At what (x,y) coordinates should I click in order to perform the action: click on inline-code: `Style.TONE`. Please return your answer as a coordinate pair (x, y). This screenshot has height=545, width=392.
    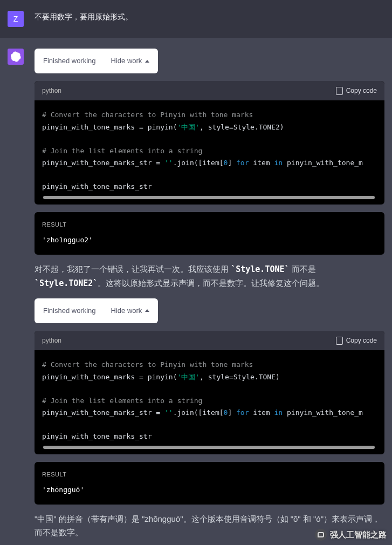
    Looking at the image, I should click on (260, 269).